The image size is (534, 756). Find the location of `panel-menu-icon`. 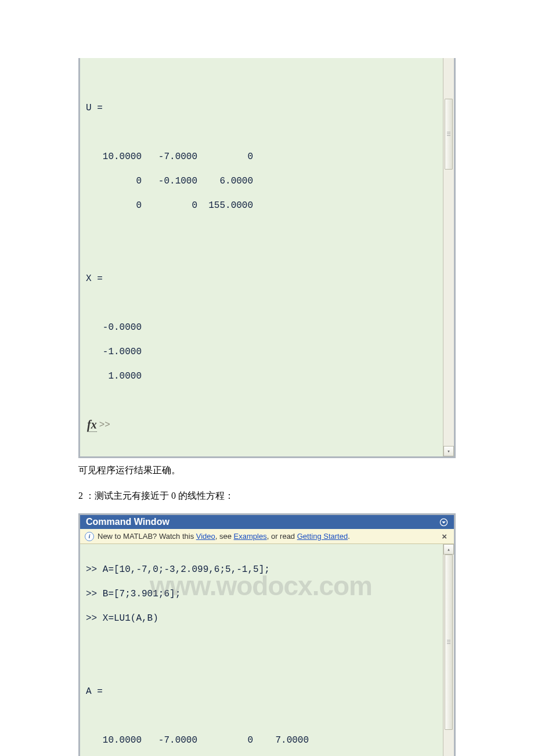

panel-menu-icon is located at coordinates (443, 523).